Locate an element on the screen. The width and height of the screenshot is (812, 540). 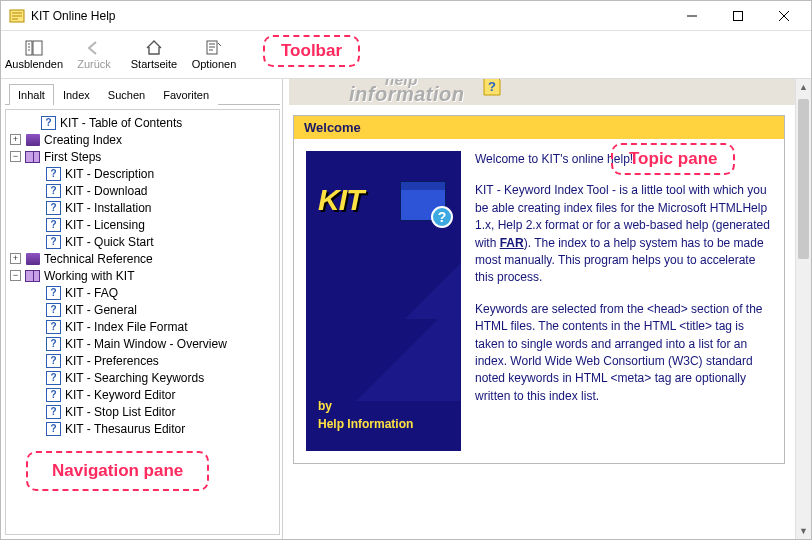
tree-label: KIT - Installation is located at coordinates (108, 208).